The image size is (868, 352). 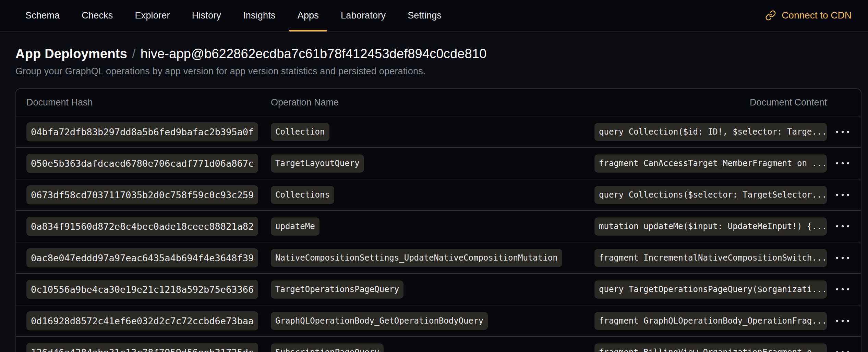 What do you see at coordinates (314, 54) in the screenshot?
I see `breadcrumb-current: hive-app@b622862ecdba7c61b78f412453def89…` at bounding box center [314, 54].